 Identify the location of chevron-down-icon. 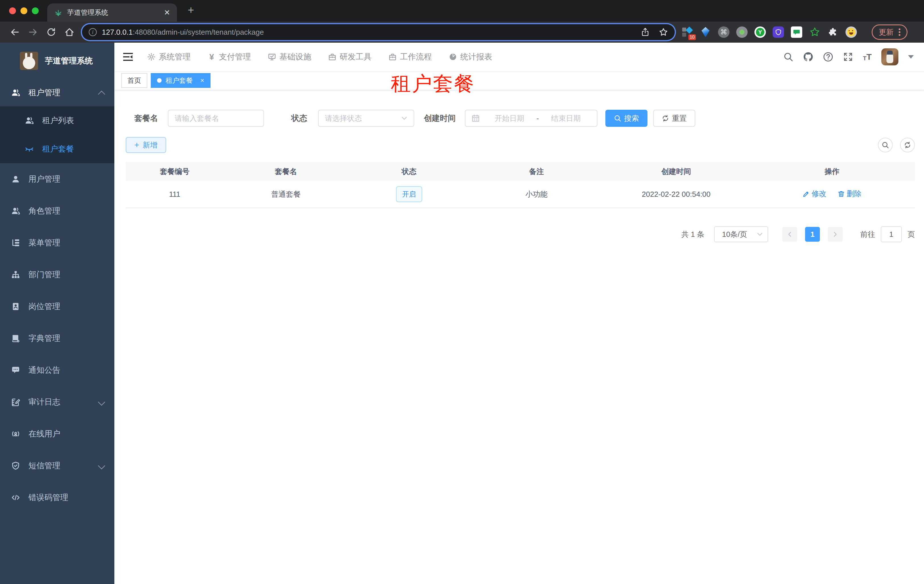
(760, 234).